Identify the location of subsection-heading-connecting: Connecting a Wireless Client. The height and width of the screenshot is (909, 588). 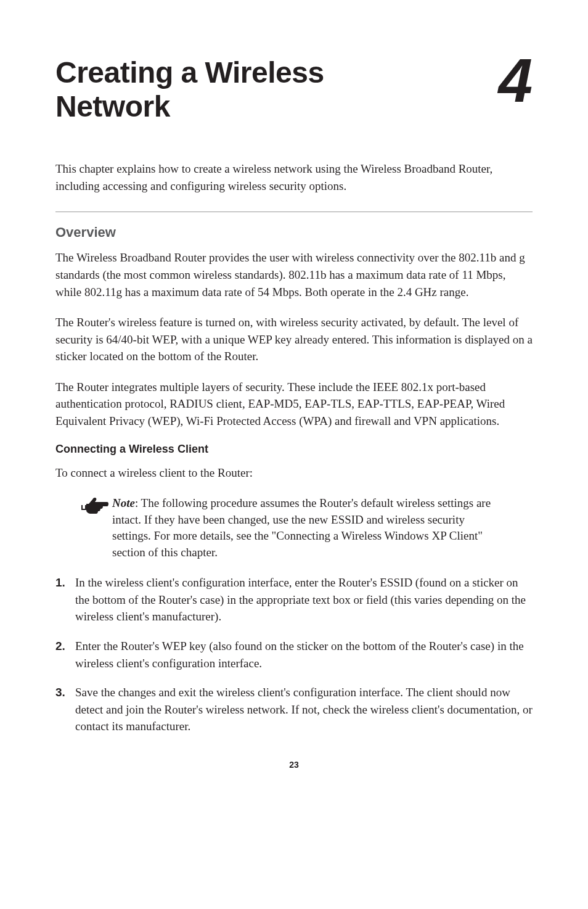
(294, 449).